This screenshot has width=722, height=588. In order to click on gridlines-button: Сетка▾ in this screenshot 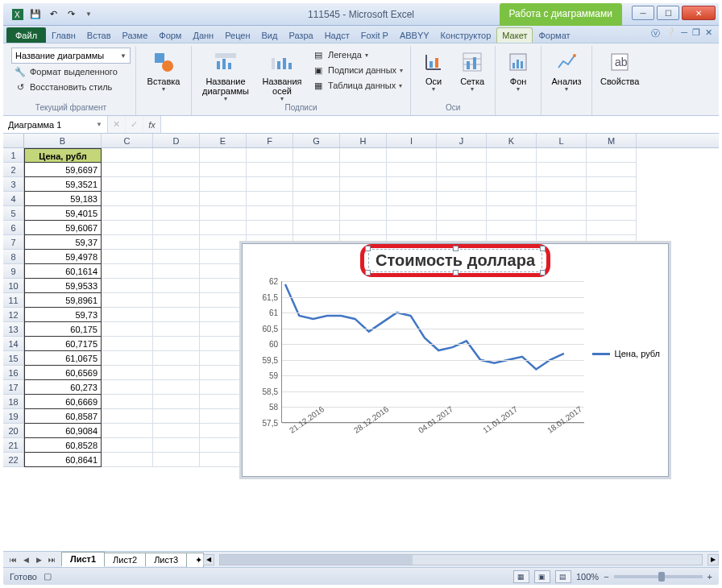, I will do `click(472, 76)`.